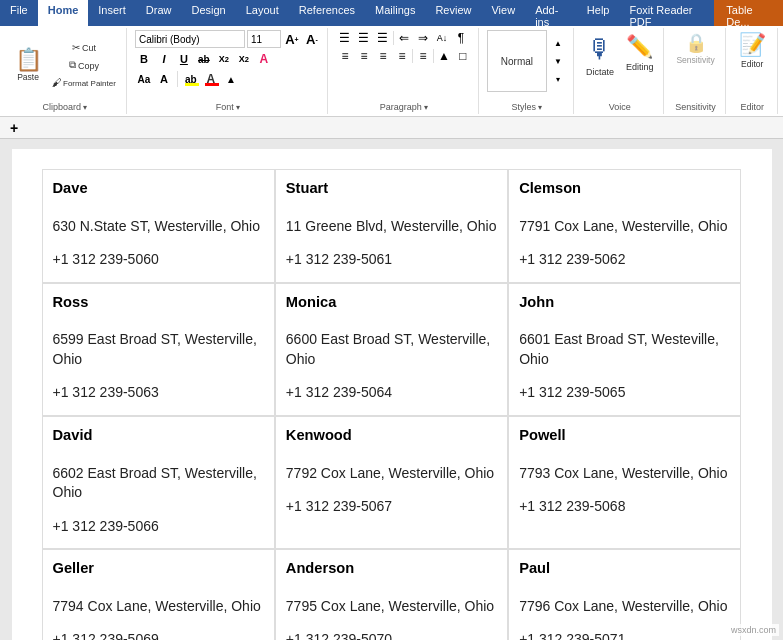  I want to click on contact-phone: +1 312 239-5061, so click(392, 260).